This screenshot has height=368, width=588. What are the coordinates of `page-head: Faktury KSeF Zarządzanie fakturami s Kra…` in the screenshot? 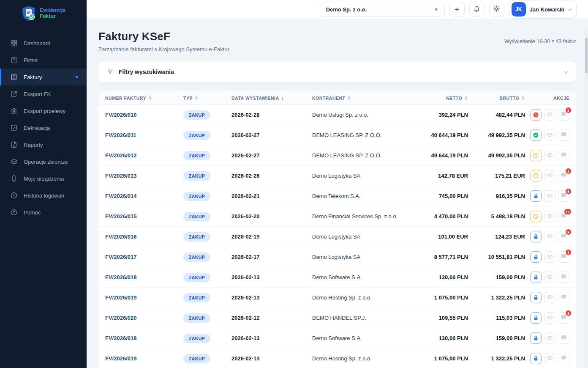 It's located at (337, 41).